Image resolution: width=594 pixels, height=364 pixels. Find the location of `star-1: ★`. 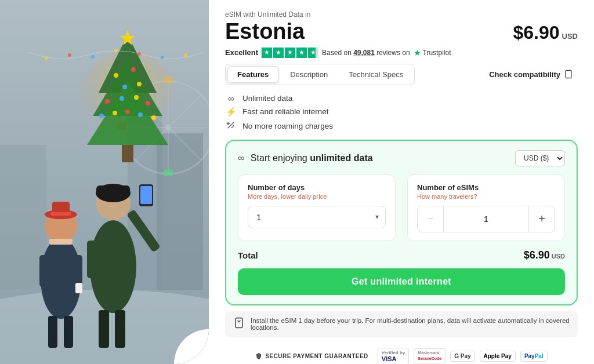

star-1: ★ is located at coordinates (267, 53).